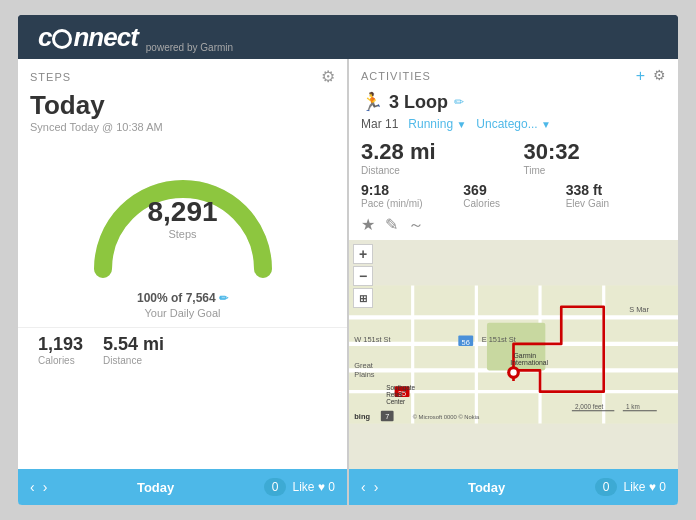  I want to click on next-button: ›, so click(46, 487).